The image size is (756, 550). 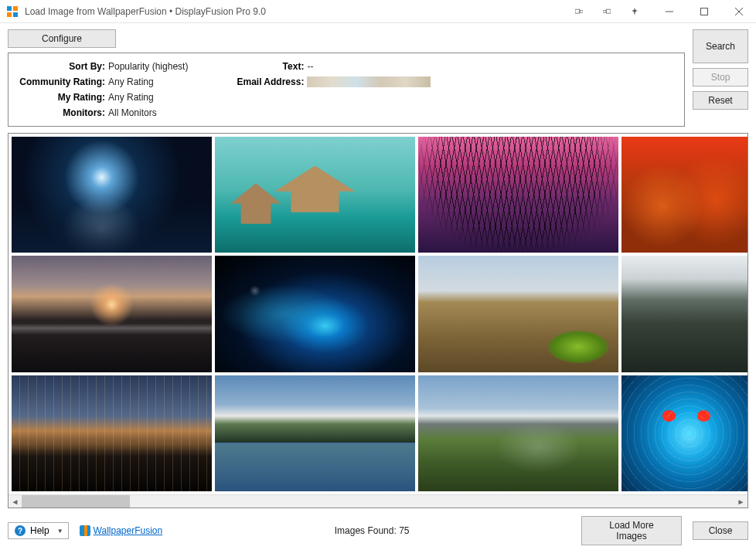 I want to click on help-icon: ?, so click(x=20, y=531).